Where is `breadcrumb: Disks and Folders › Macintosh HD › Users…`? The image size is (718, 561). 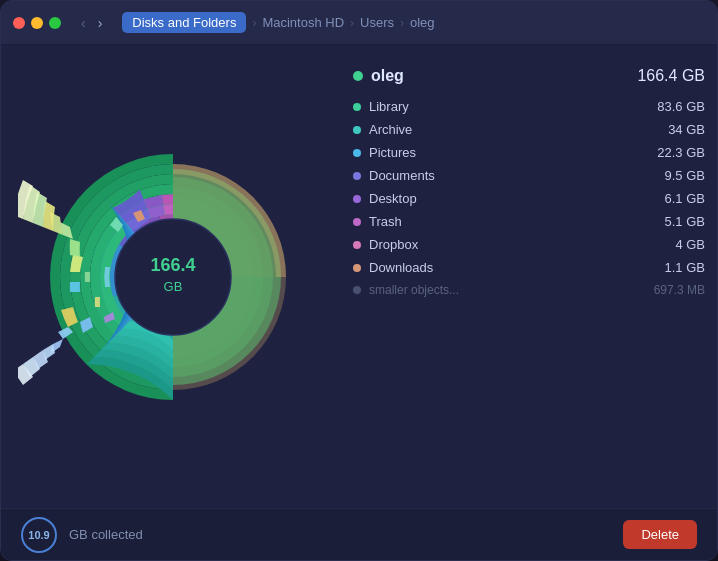 breadcrumb: Disks and Folders › Macintosh HD › Users… is located at coordinates (278, 22).